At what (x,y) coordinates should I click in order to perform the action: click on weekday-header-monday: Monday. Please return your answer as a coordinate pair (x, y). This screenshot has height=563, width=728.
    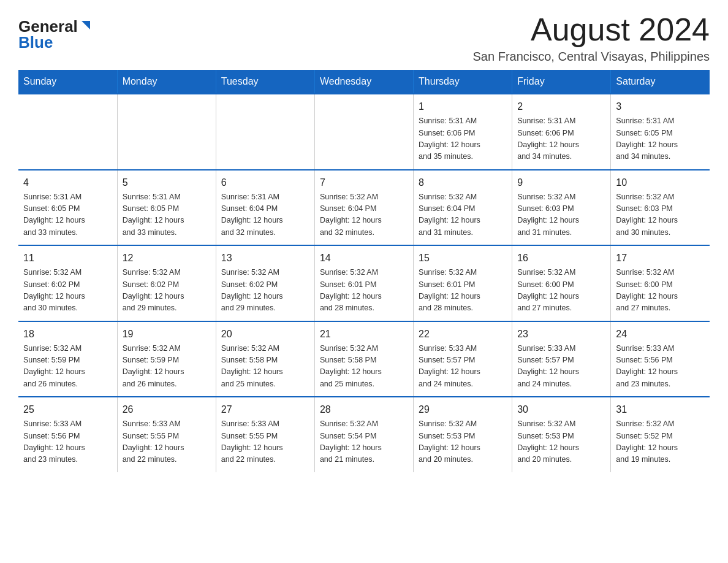
    Looking at the image, I should click on (167, 82).